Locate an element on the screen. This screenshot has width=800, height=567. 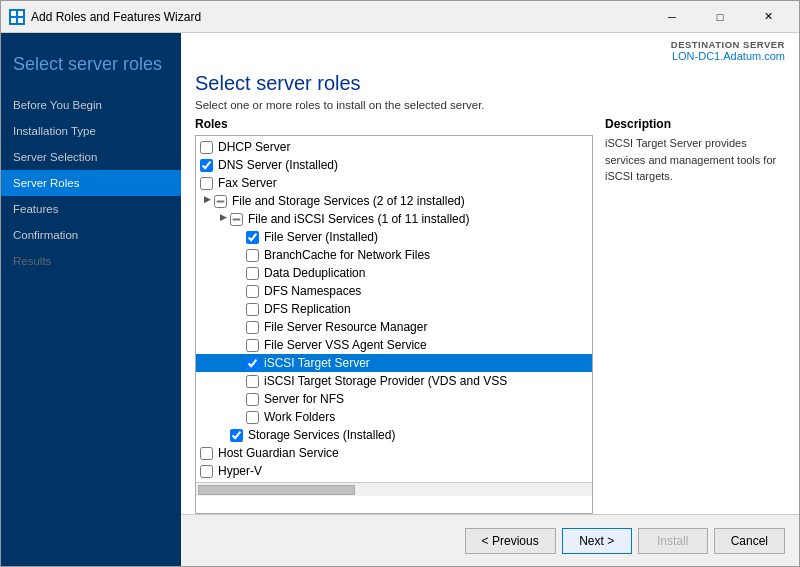
sidebar-item-installation-type: Installation Type is located at coordinates (91, 131).